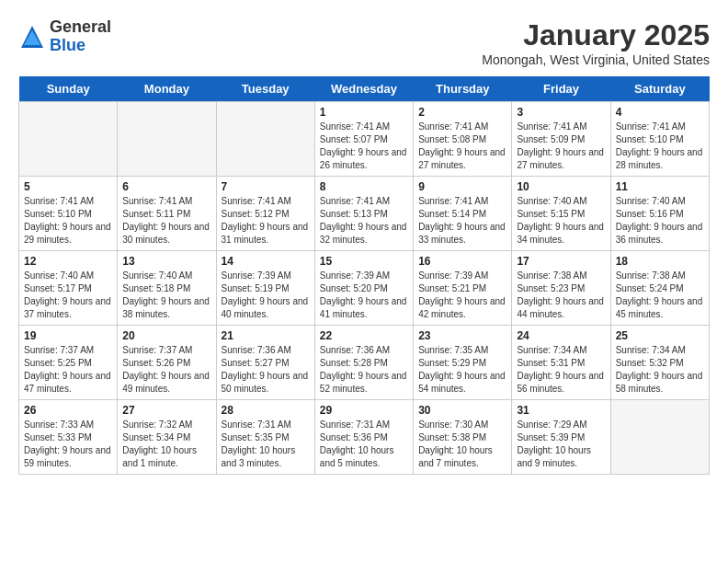 The width and height of the screenshot is (728, 563). I want to click on calendar-cell: 30Sunrise: 7:30 AM Sunset: 5:38 PM Dayli…, so click(463, 438).